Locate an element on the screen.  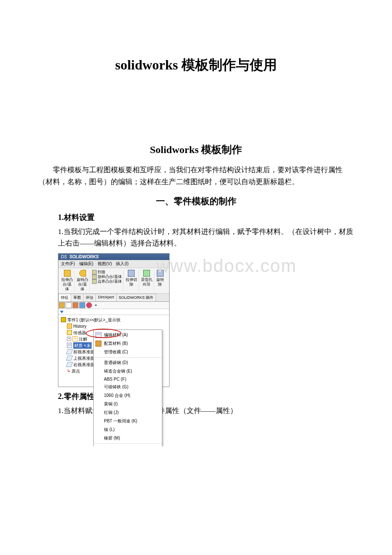
menu-brass: 黄铜 (I) is located at coordinates (128, 404).